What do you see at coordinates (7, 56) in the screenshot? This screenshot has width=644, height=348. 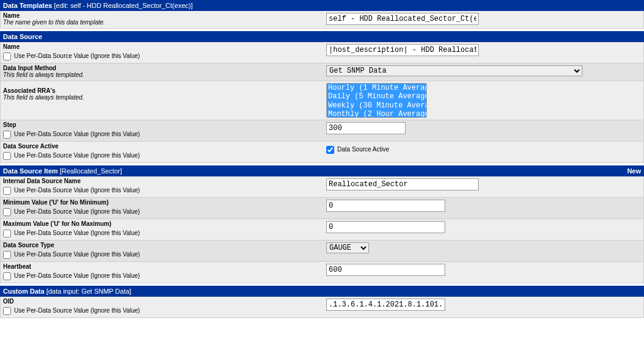 I see `ds-name-ignore-checkbox` at bounding box center [7, 56].